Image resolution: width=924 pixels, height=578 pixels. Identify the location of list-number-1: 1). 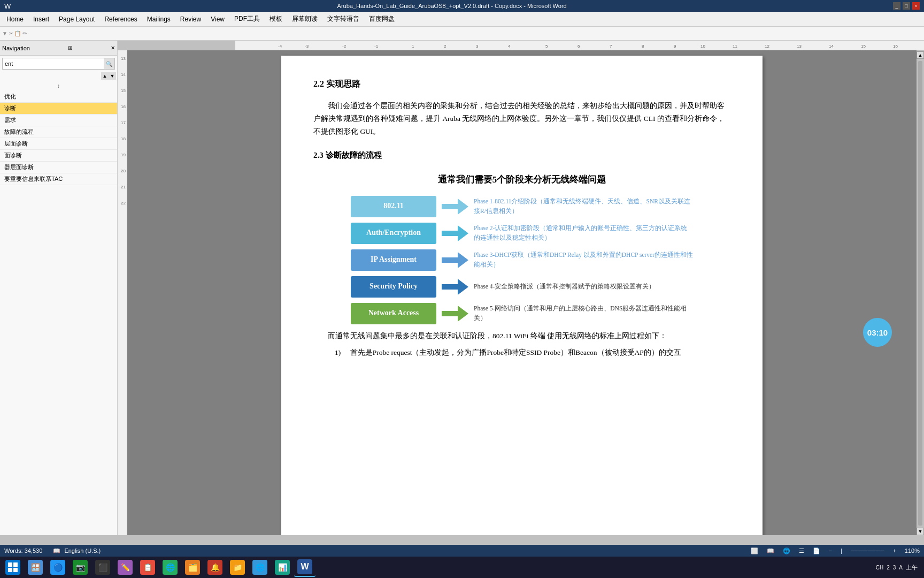
(341, 352).